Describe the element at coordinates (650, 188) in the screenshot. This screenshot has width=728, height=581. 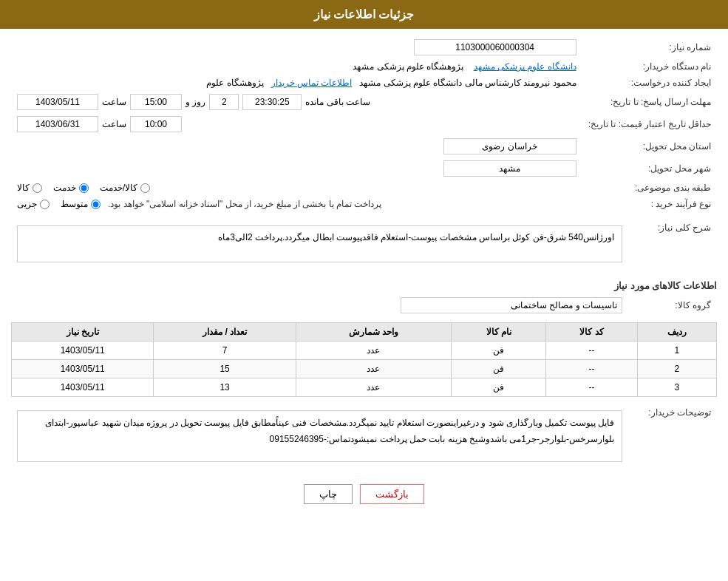
I see `tabaqe-label: طبقه بندی موضوعی:` at that location.